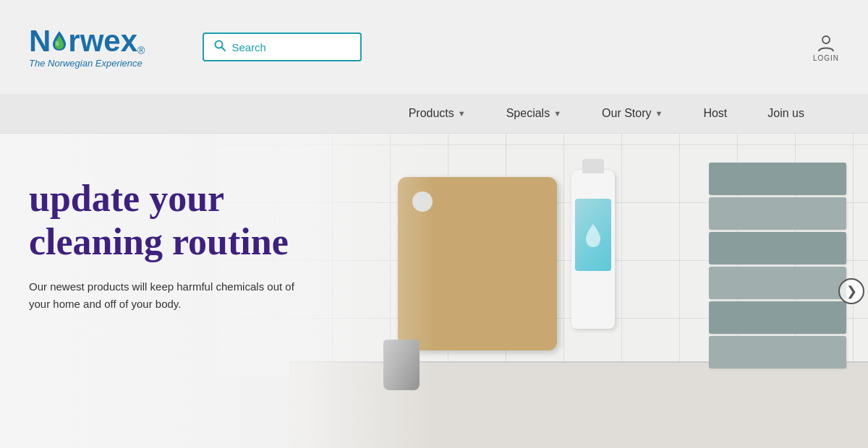 The image size is (868, 448). I want to click on nav-item-host: Host, so click(715, 114).